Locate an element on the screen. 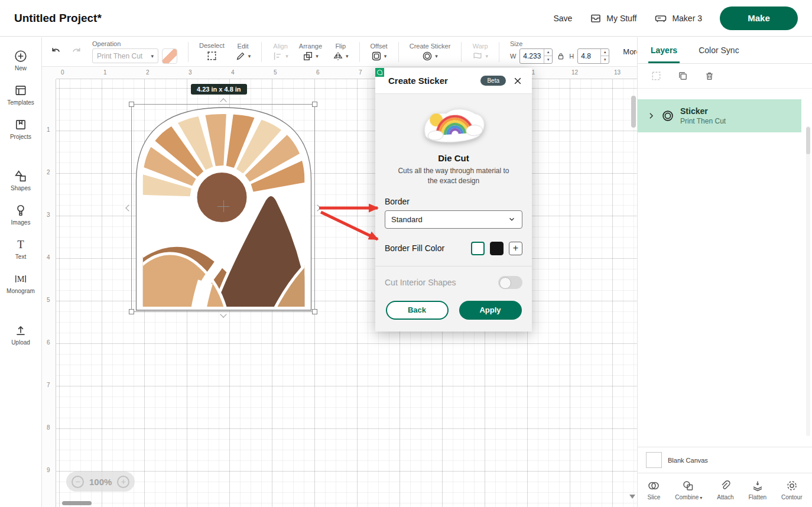  border-select: Standard is located at coordinates (454, 220).